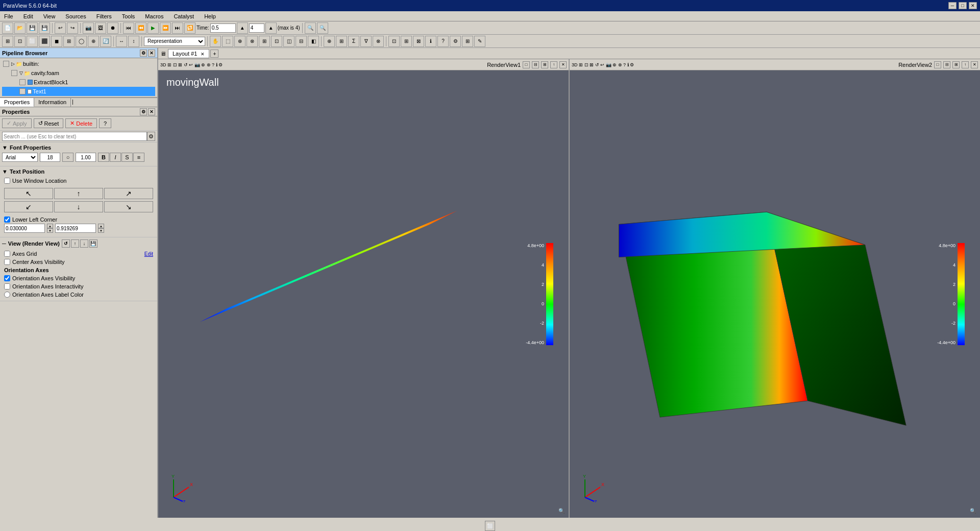 Image resolution: width=980 pixels, height=531 pixels. What do you see at coordinates (152, 112) in the screenshot?
I see `prop-close-btn: ✕` at bounding box center [152, 112].